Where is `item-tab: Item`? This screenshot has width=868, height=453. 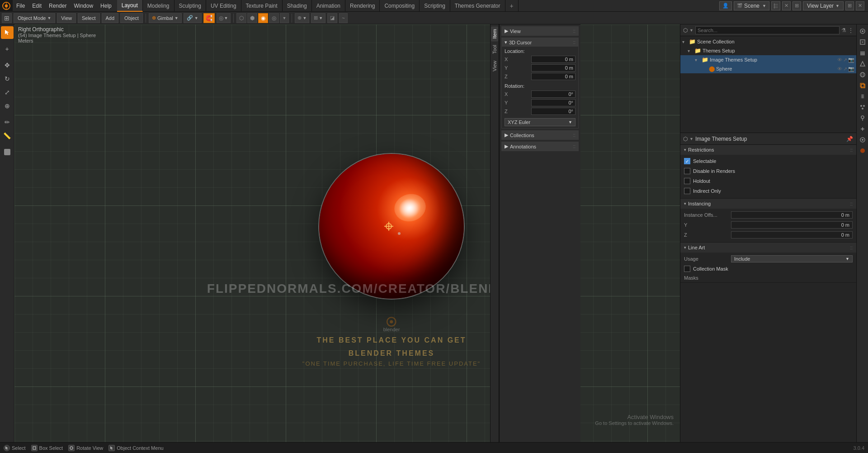
item-tab: Item is located at coordinates (495, 33).